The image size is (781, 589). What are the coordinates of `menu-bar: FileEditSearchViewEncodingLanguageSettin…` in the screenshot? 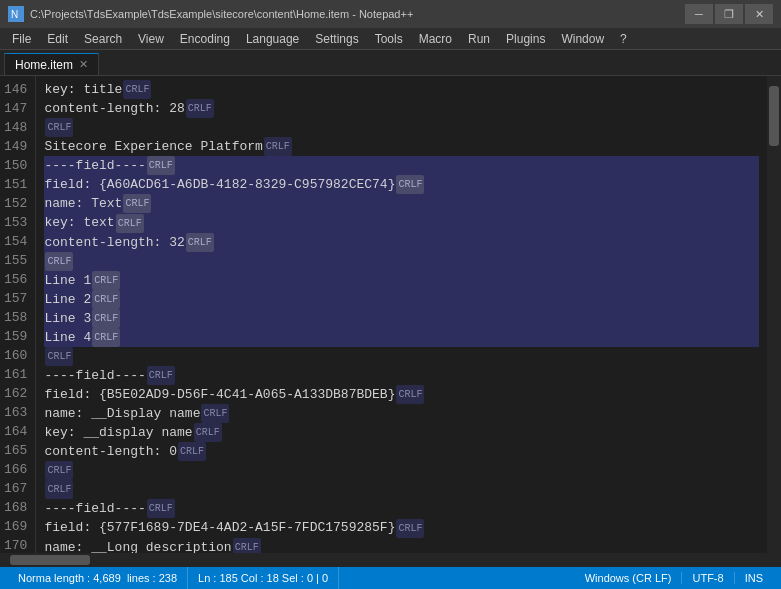 It's located at (390, 39).